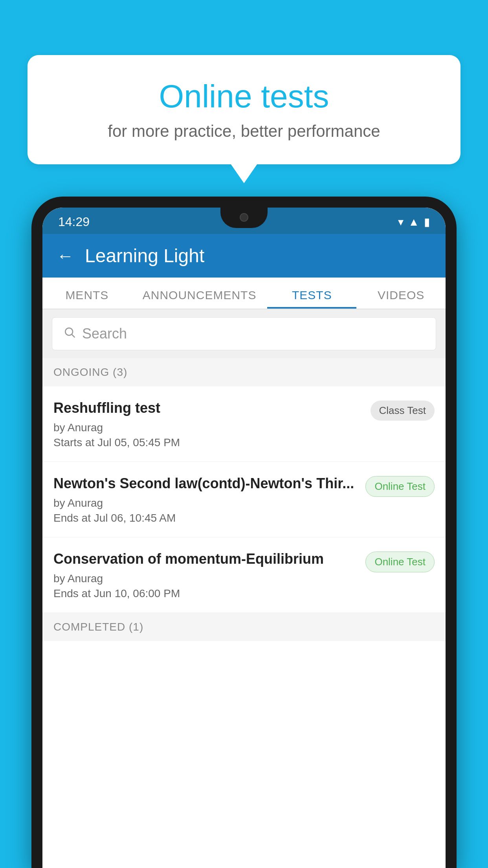 This screenshot has width=488, height=868. I want to click on test-item: Conservation of momentum-Equilibrium by …, so click(244, 575).